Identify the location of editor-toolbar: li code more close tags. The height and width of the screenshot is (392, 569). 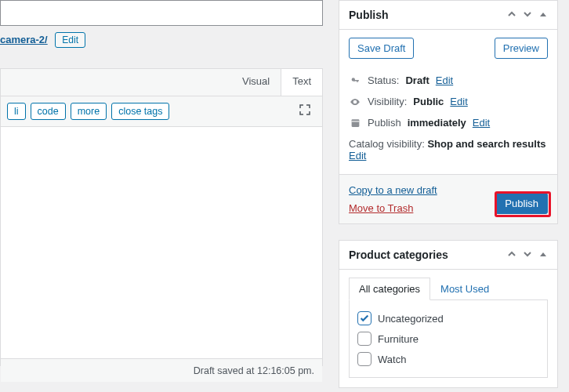
(161, 111).